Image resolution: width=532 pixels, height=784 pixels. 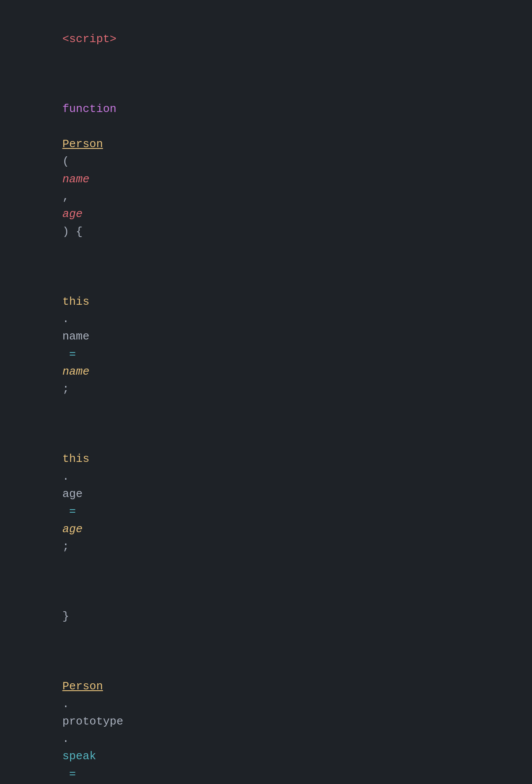 What do you see at coordinates (89, 39) in the screenshot?
I see `tag-script-open: <script>` at bounding box center [89, 39].